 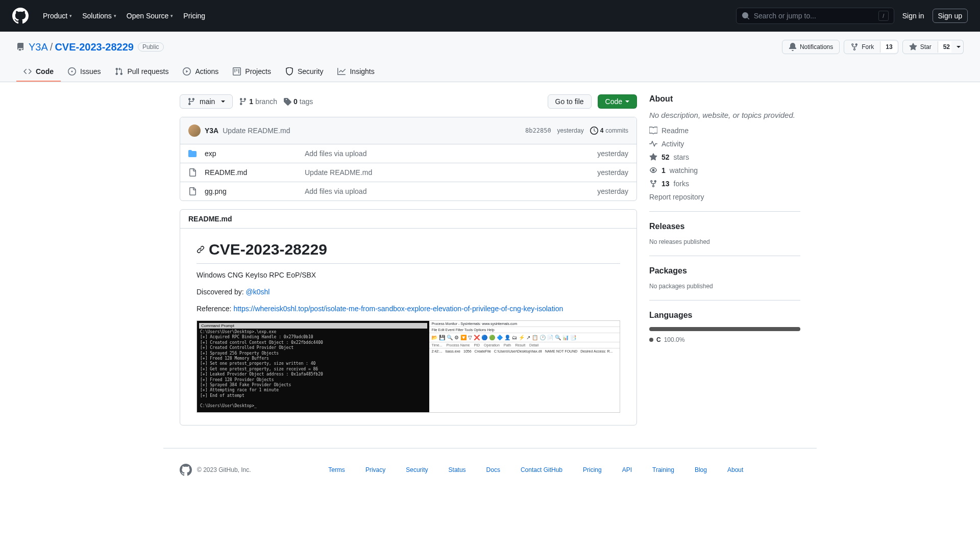 What do you see at coordinates (408, 131) in the screenshot?
I see `latest-commit-row: Y3A Update README.md 8b22850 yesterday 4…` at bounding box center [408, 131].